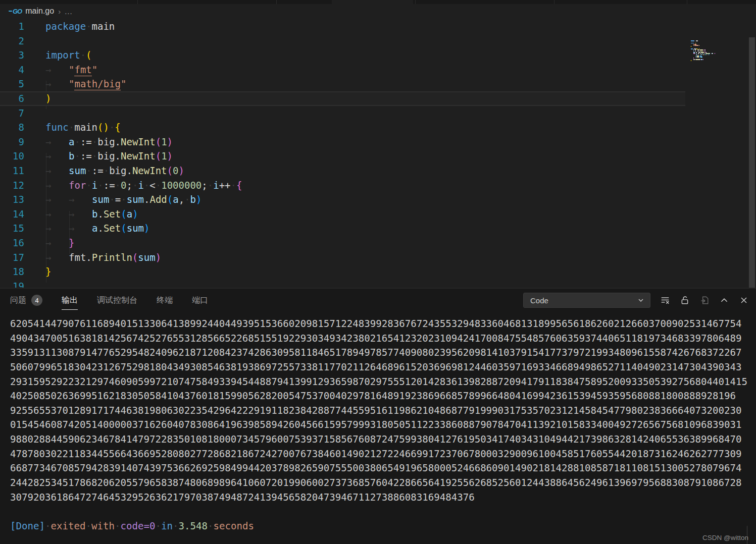 Image resolution: width=756 pixels, height=544 pixels. What do you see at coordinates (378, 228) in the screenshot?
I see `code-line: 15→→a.Set(sum)` at bounding box center [378, 228].